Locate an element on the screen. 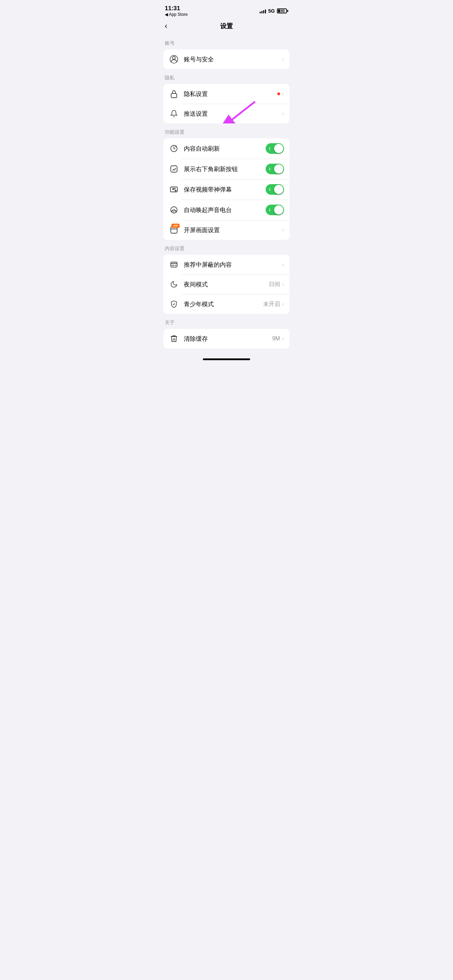 This screenshot has width=453, height=980. section-label-content: 内容设置 is located at coordinates (227, 247).